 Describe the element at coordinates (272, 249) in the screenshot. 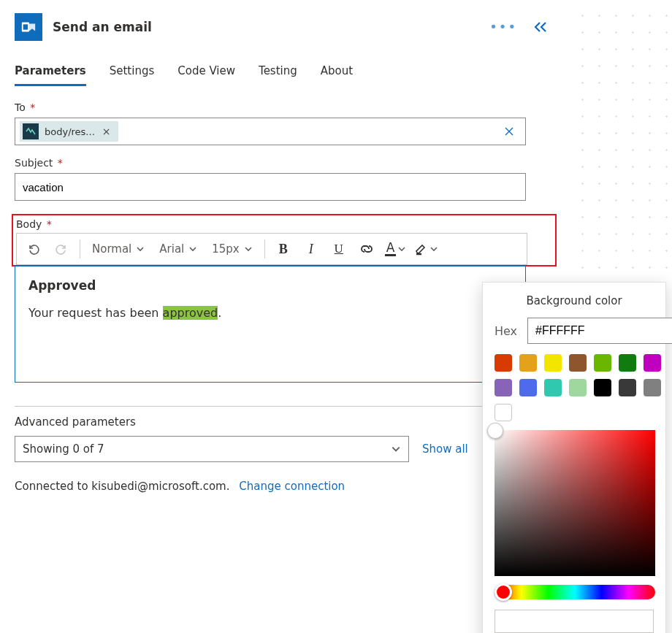

I see `rte-toolbar: Normal Arial 15px B I U A` at that location.